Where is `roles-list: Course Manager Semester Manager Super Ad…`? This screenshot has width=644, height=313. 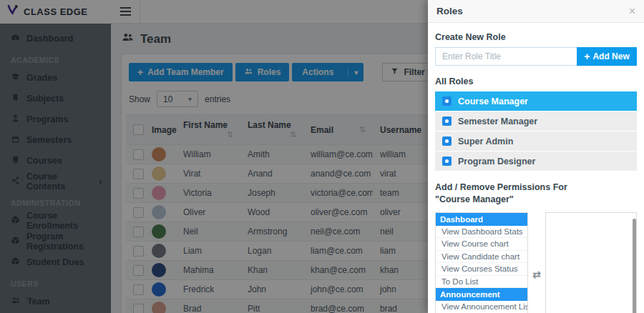 roles-list: Course Manager Semester Manager Super Ad… is located at coordinates (536, 131).